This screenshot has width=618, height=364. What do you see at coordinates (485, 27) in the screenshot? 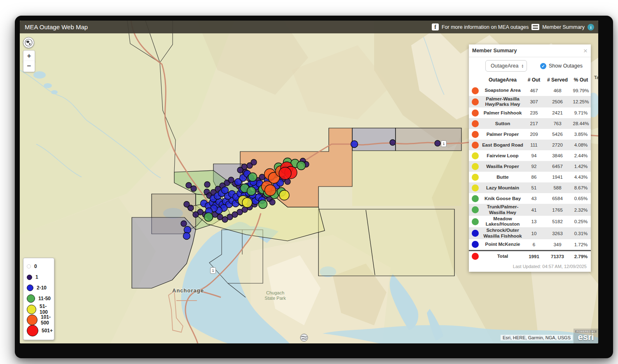
I see `facebook-link: For more information on MEA outages` at bounding box center [485, 27].